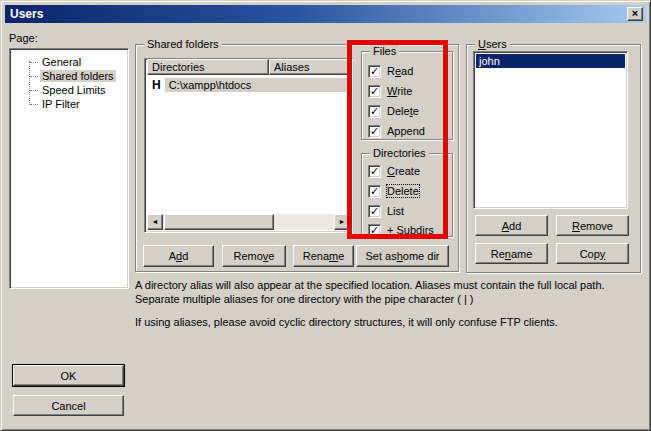 This screenshot has height=431, width=651. I want to click on files-group-label: Files, so click(384, 51).